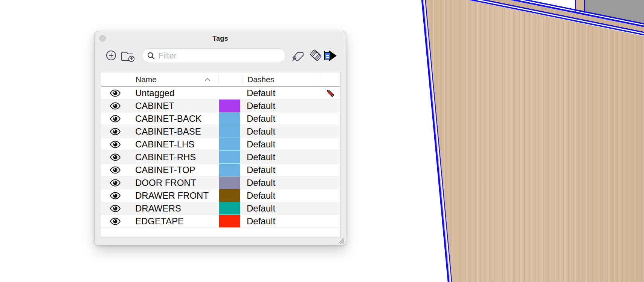 The width and height of the screenshot is (644, 282). Describe the element at coordinates (173, 208) in the screenshot. I see `tag-name: DRAWERS` at that location.